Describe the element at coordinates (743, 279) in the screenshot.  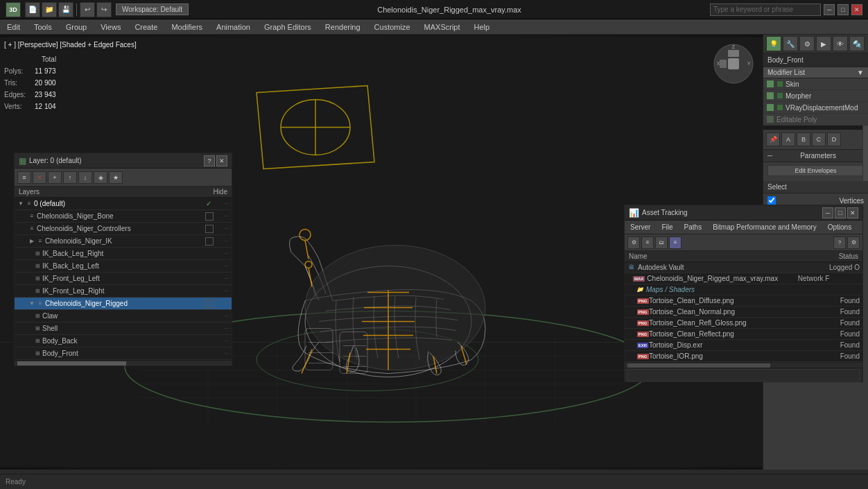
I see `at-row-max-file: MAX Chelonoidis_Niger_Rigged_max_vray.ma…` at that location.